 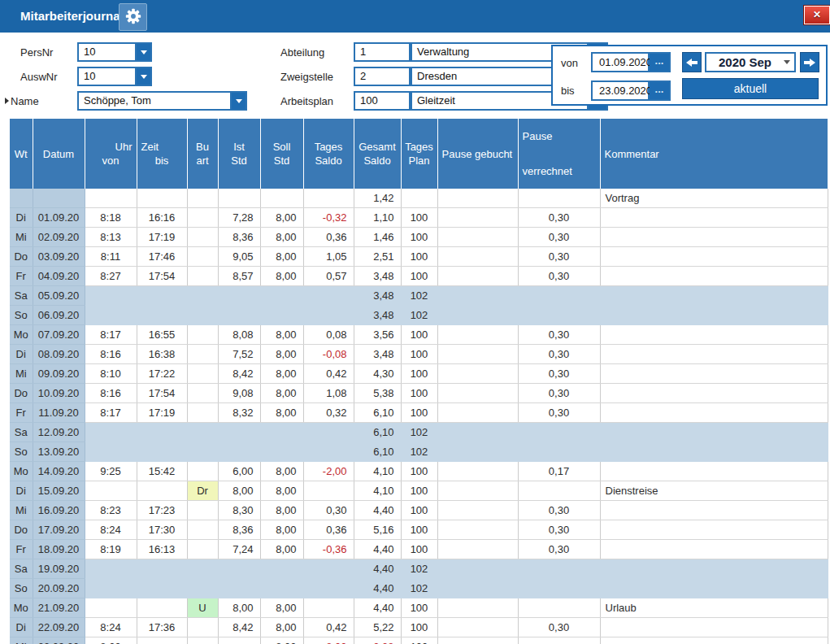 I want to click on cell-gesamt_saldo: 5,38, so click(x=377, y=394).